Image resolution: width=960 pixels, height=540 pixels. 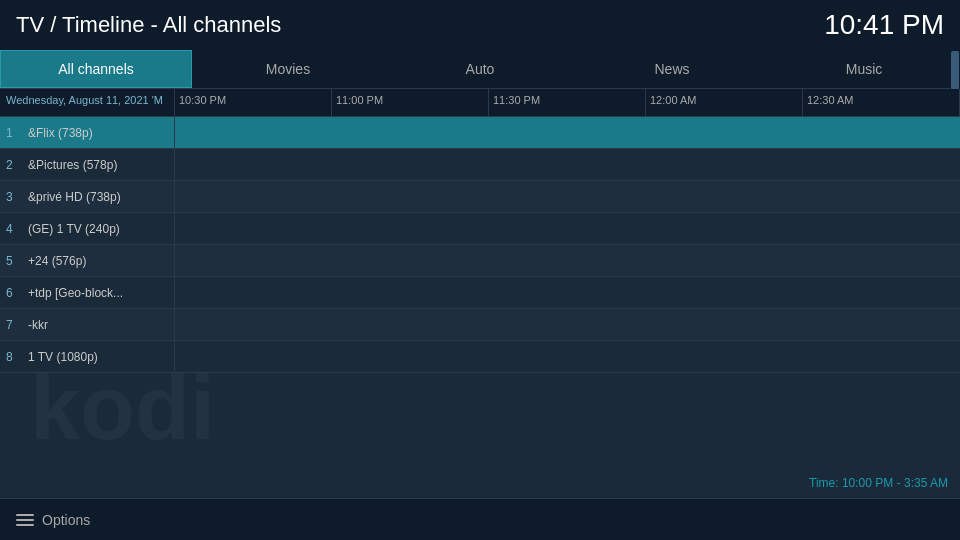 I want to click on channel-name: &privé HD (738p), so click(x=74, y=197).